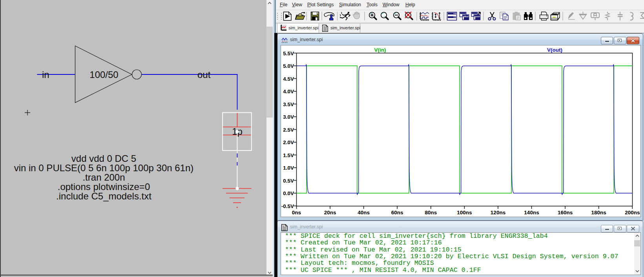  What do you see at coordinates (599, 212) in the screenshot?
I see `svg-text: 180ns` at bounding box center [599, 212].